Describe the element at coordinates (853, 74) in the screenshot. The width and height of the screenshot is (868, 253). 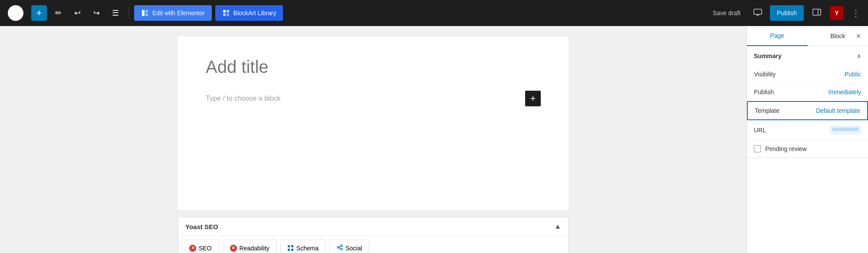
I see `visibility-value: Public` at that location.